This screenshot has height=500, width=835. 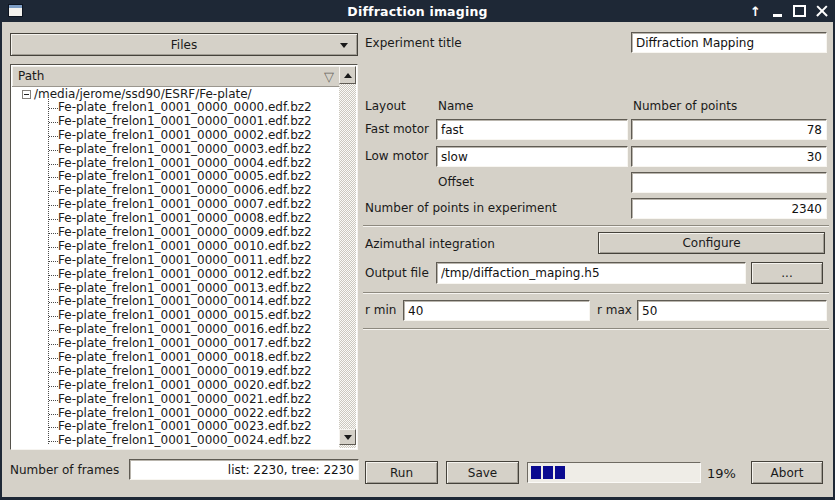 I want to click on r-max-input, so click(x=732, y=310).